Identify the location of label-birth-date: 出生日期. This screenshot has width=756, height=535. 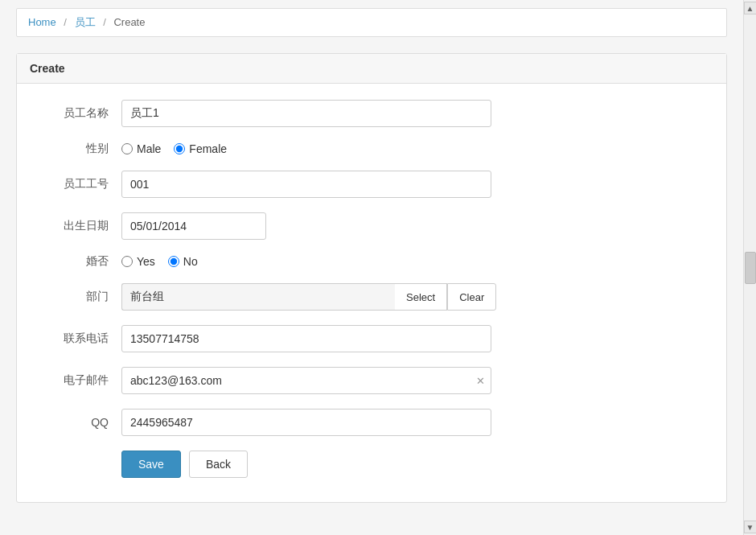
(81, 226).